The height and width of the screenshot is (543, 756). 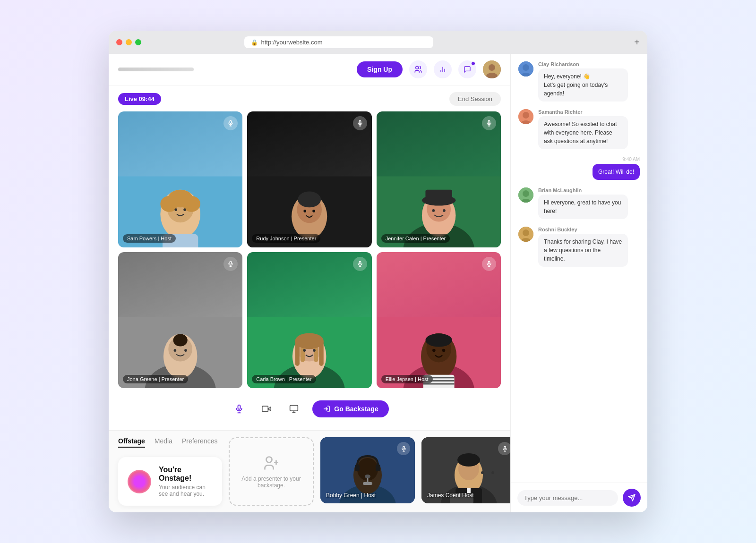 I want to click on chat-text-1: Hey, everyone! 👋Let's get going on today…, so click(x=583, y=85).